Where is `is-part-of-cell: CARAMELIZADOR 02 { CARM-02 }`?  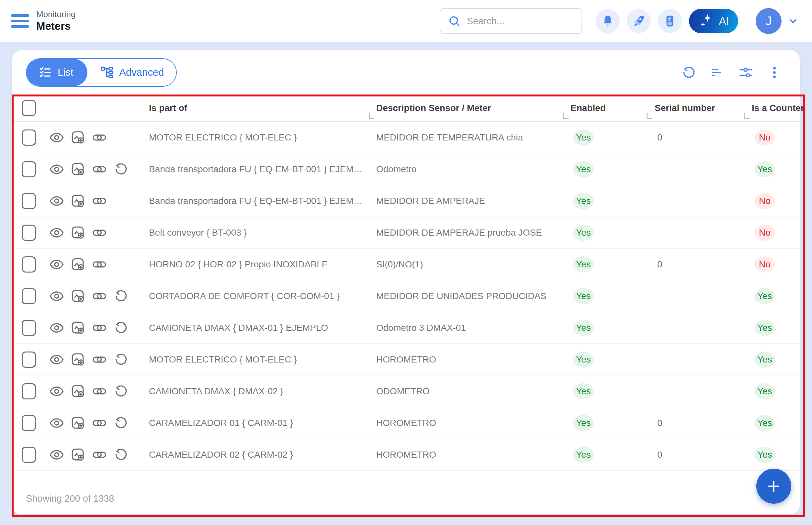 is-part-of-cell: CARAMELIZADOR 02 { CARM-02 } is located at coordinates (263, 455).